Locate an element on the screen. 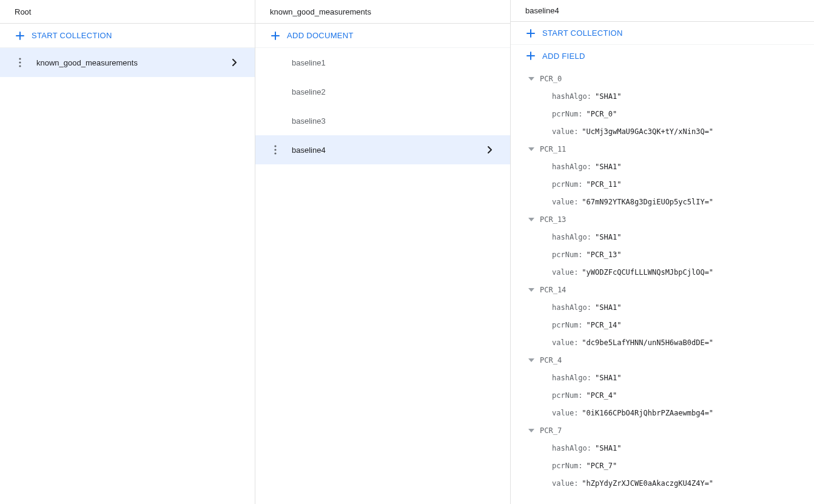 The width and height of the screenshot is (814, 504). document-item: baseline1 is located at coordinates (383, 62).